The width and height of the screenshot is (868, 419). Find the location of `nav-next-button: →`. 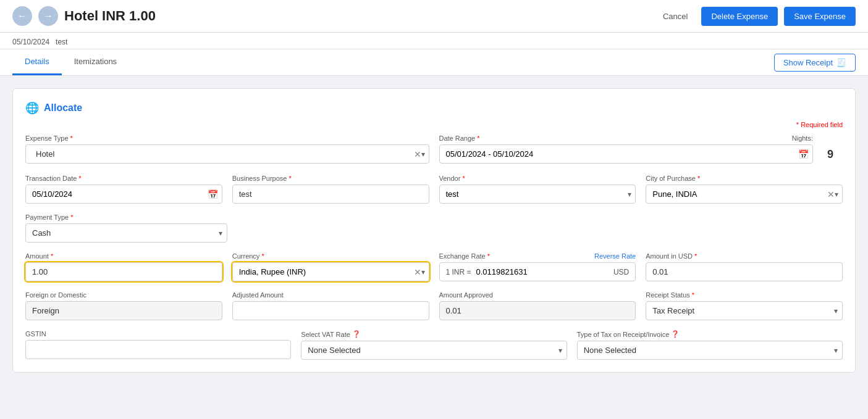

nav-next-button: → is located at coordinates (48, 16).